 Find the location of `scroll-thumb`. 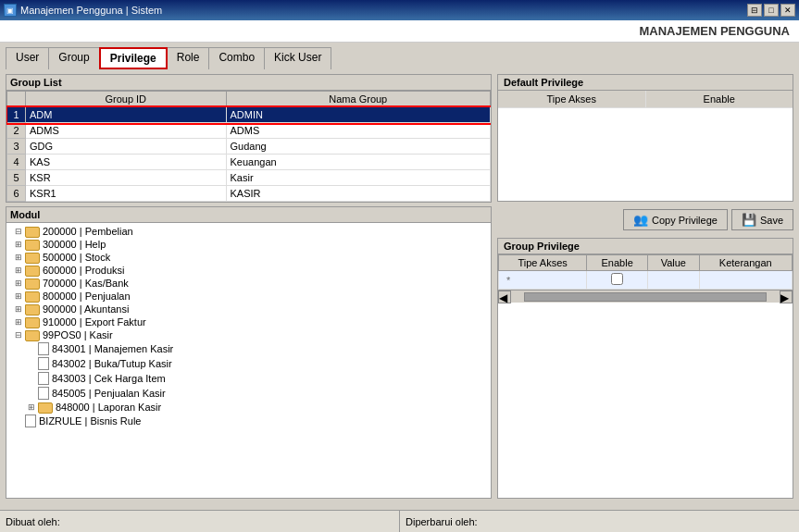

scroll-thumb is located at coordinates (645, 297).